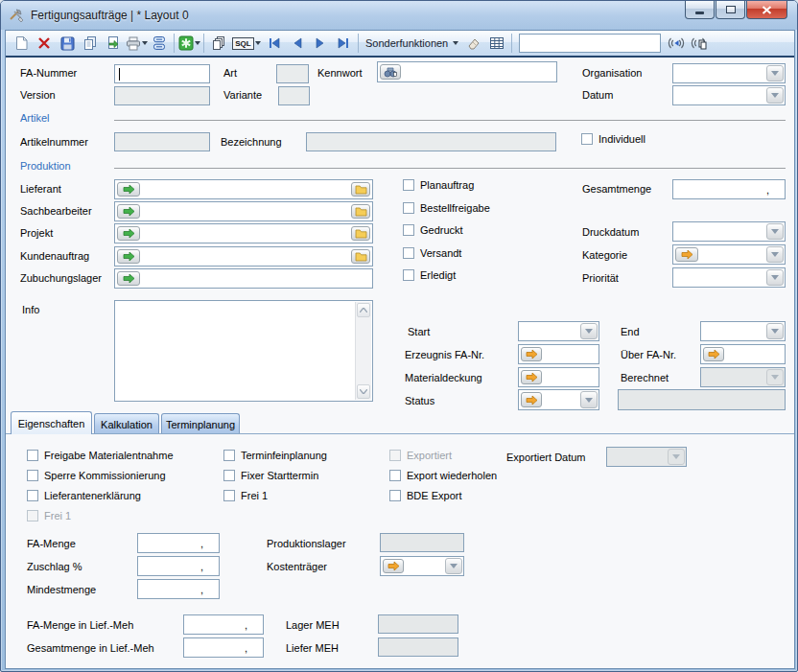  What do you see at coordinates (44, 43) in the screenshot?
I see `delete-record-button` at bounding box center [44, 43].